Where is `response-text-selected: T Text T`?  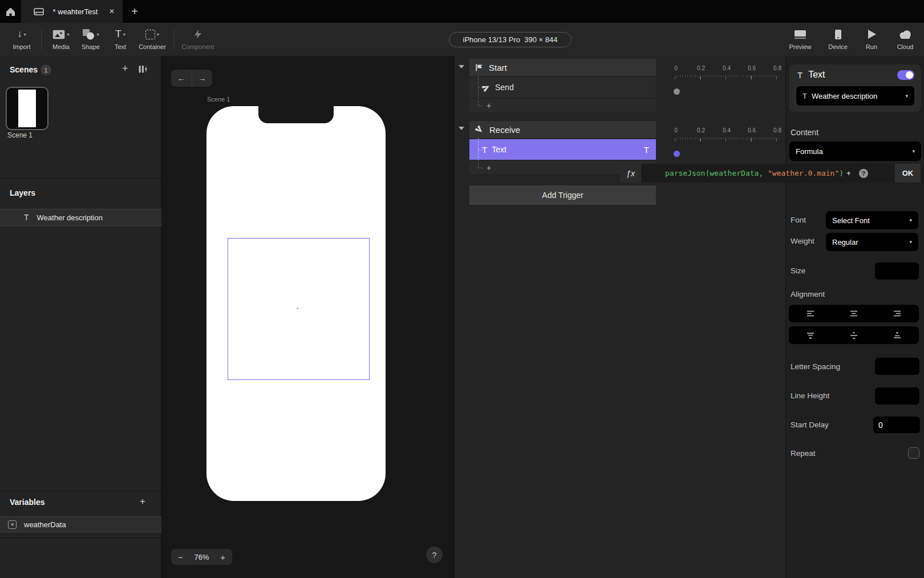 response-text-selected: T Text T is located at coordinates (562, 149).